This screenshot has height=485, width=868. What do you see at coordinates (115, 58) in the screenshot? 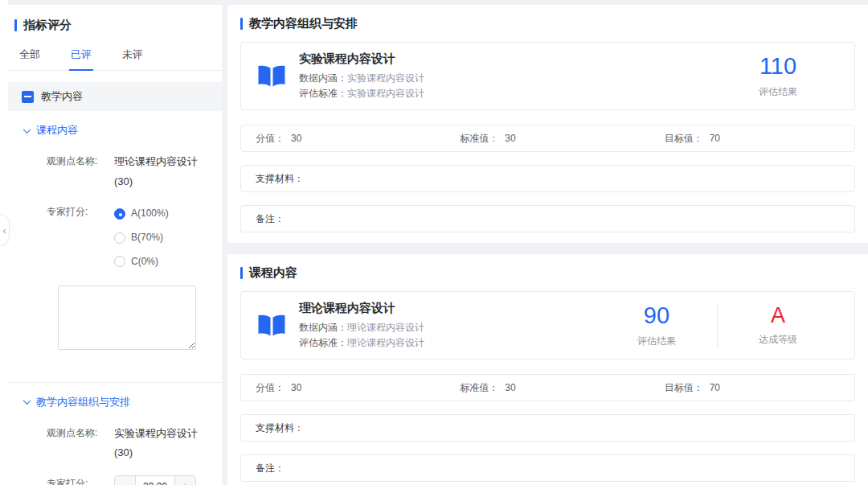
I see `filter-tabs: 全部 已评 未评` at bounding box center [115, 58].